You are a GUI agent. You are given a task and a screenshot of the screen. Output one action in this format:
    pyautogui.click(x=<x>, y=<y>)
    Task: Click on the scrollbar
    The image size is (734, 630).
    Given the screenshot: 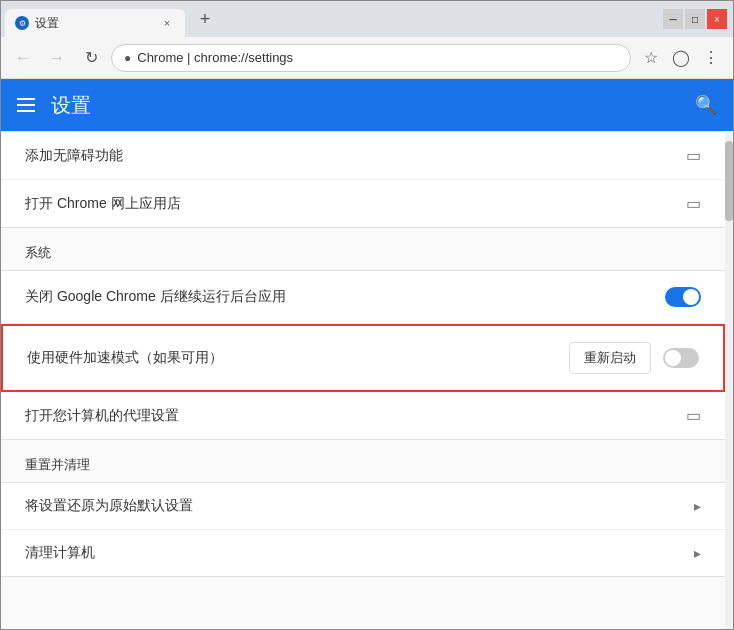 What is the action you would take?
    pyautogui.click(x=729, y=380)
    